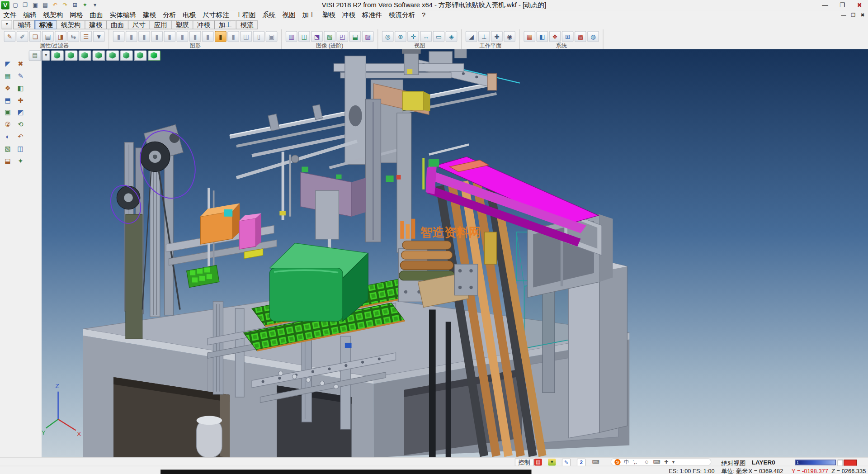  What do you see at coordinates (524, 462) in the screenshot?
I see `control-button: 控制` at bounding box center [524, 462].